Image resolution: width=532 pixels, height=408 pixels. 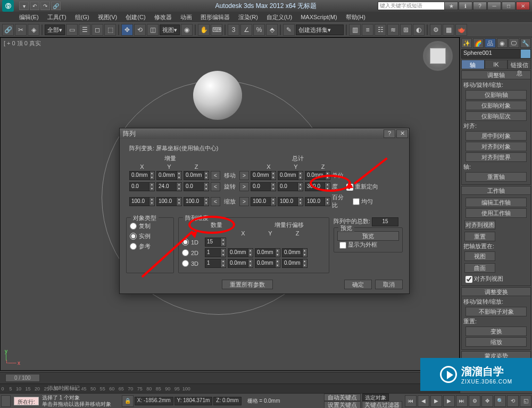 I want to click on help-star-icon: ★, so click(x=451, y=6).